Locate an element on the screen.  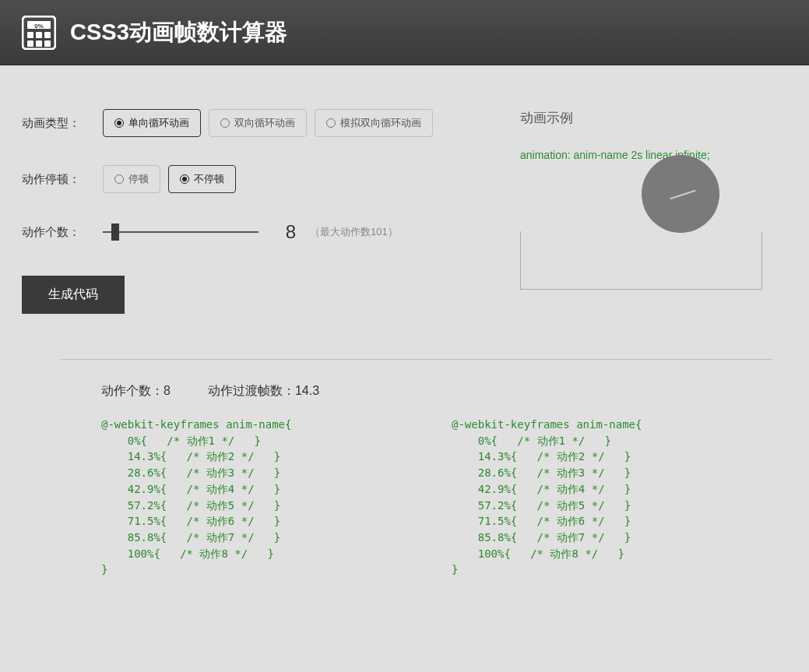
output-header: 动作个数：8动作过渡帧数：14.3 is located at coordinates (455, 391).